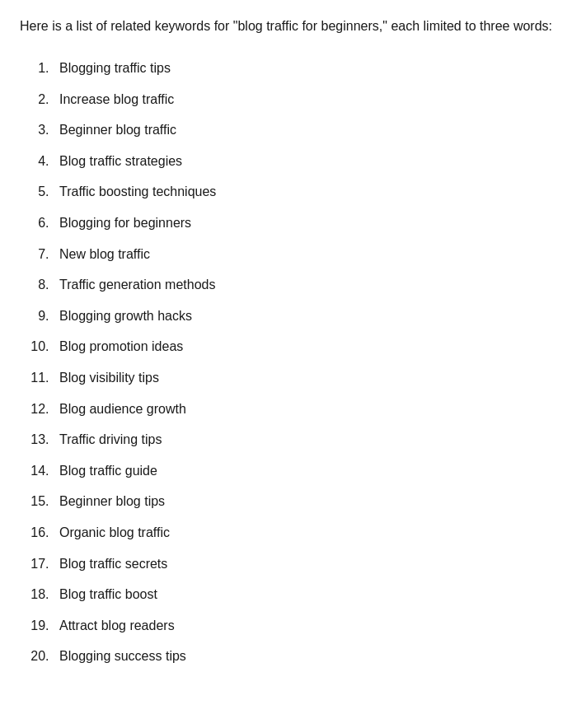  I want to click on list-item: Beginner blog traffic, so click(310, 130).